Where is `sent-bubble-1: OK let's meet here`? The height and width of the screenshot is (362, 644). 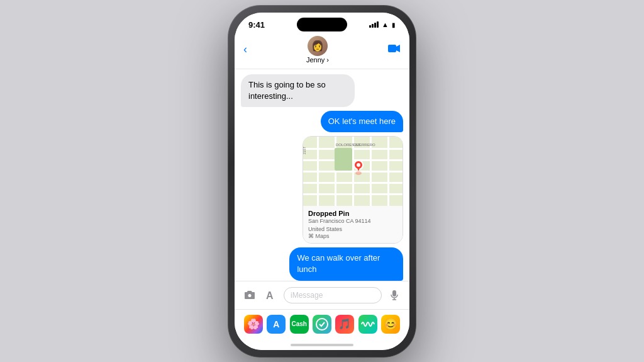
sent-bubble-1: OK let's meet here is located at coordinates (362, 122).